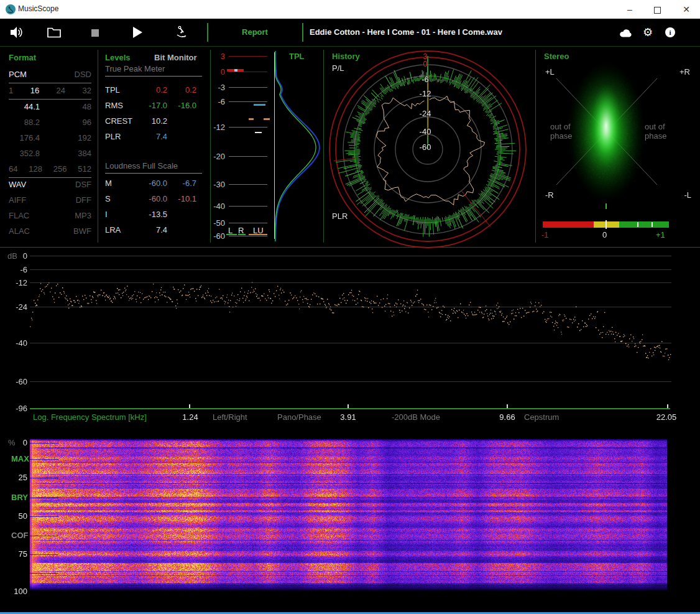  Describe the element at coordinates (686, 9) in the screenshot. I see `close-button: ✕` at that location.